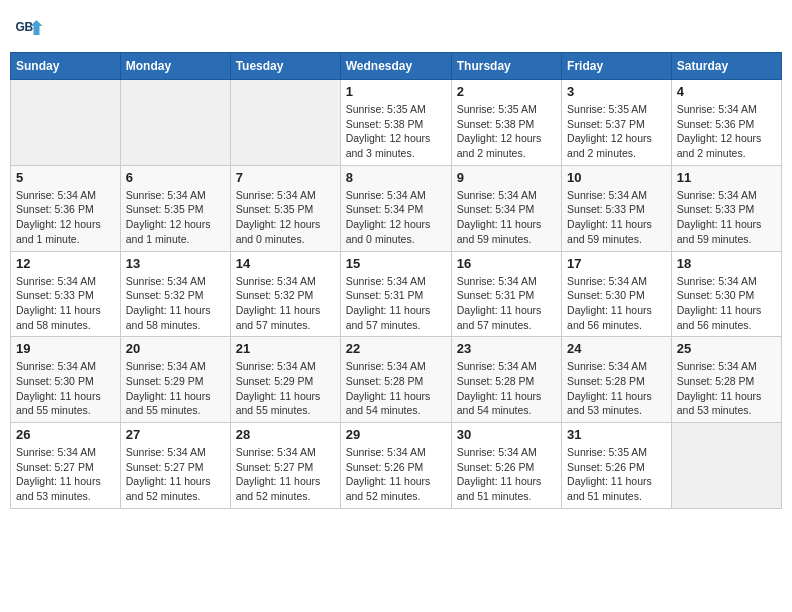  Describe the element at coordinates (285, 294) in the screenshot. I see `calendar-cell: 14Sunrise: 5:34 AMSunset: 5:32 PMDayligh…` at that location.